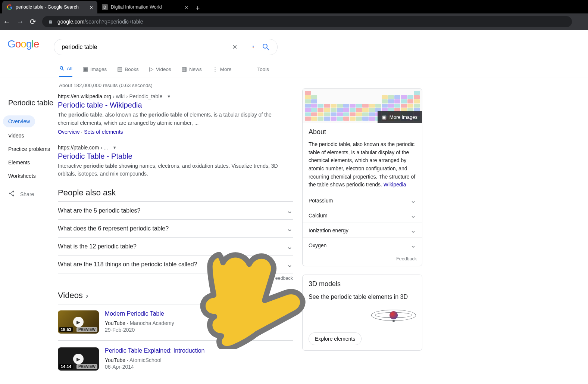 The width and height of the screenshot is (588, 384). What do you see at coordinates (33, 103) in the screenshot?
I see `topic-title: Periodic table` at bounding box center [33, 103].